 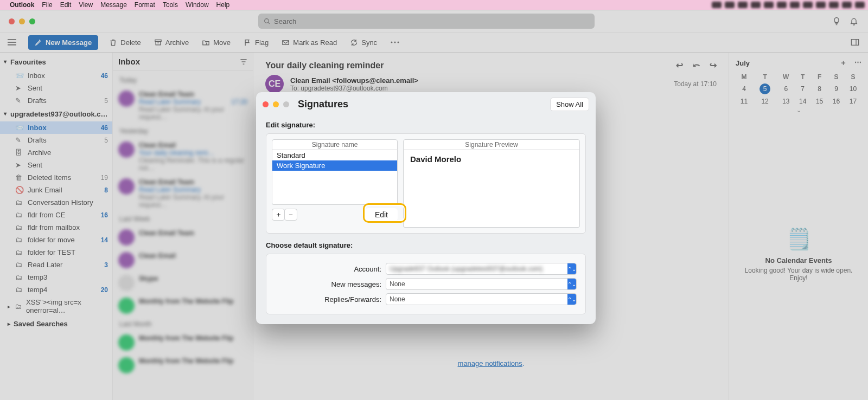 I want to click on replies-forwards-label: Replies/Forwards:, so click(x=328, y=299).